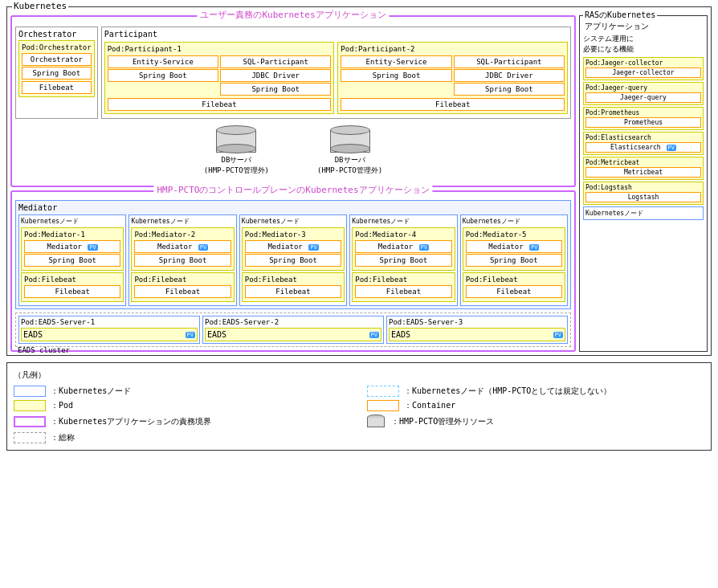  Describe the element at coordinates (30, 406) in the screenshot. I see `legend-symbol-yellow` at that location.